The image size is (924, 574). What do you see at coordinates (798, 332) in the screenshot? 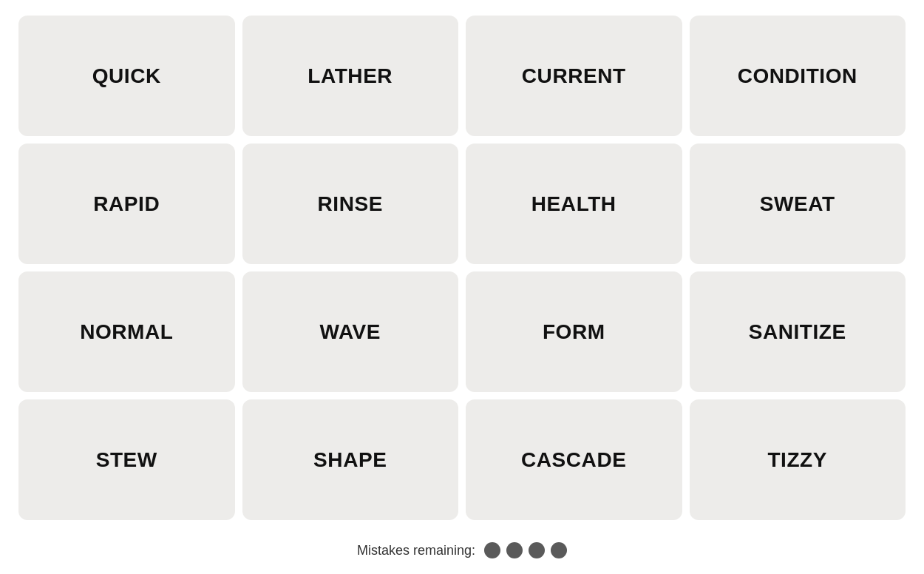
I see `word-label-sanitize: SANITIZE` at bounding box center [798, 332].